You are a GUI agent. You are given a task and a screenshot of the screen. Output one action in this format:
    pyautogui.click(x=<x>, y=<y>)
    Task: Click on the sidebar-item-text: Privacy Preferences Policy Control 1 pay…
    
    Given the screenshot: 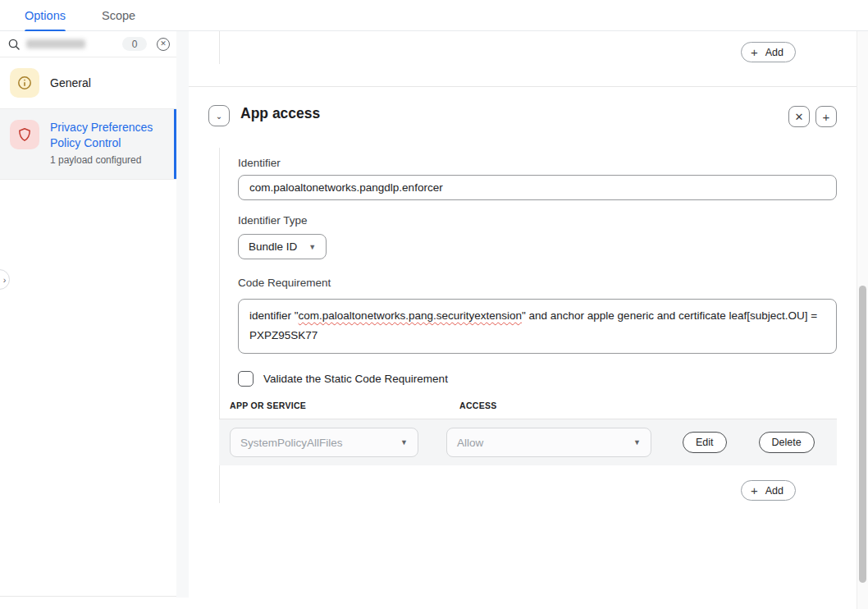 What is the action you would take?
    pyautogui.click(x=108, y=144)
    